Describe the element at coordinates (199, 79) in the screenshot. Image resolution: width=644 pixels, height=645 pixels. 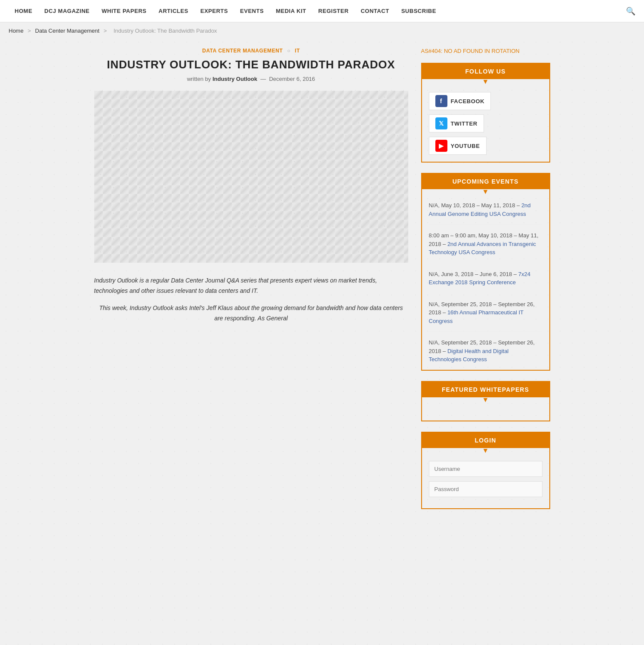
I see `written-by-label: written by` at that location.